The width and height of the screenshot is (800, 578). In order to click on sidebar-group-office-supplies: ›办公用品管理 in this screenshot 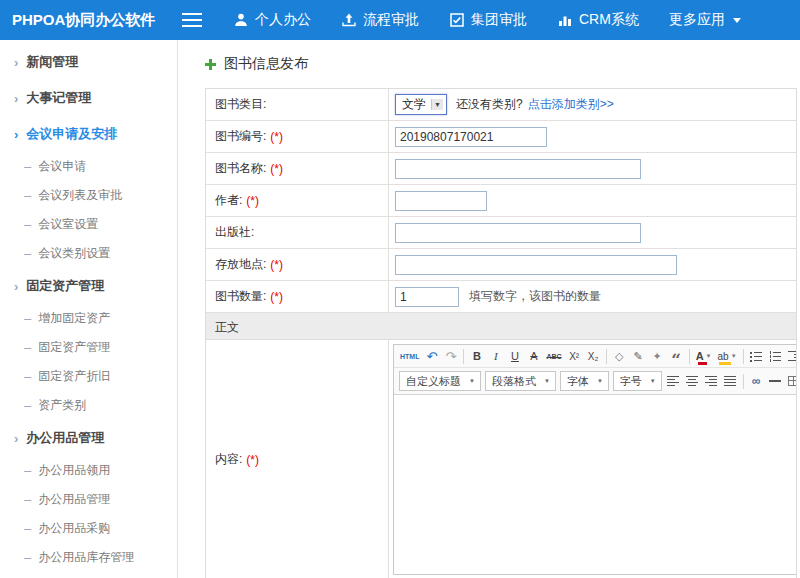, I will do `click(88, 438)`.